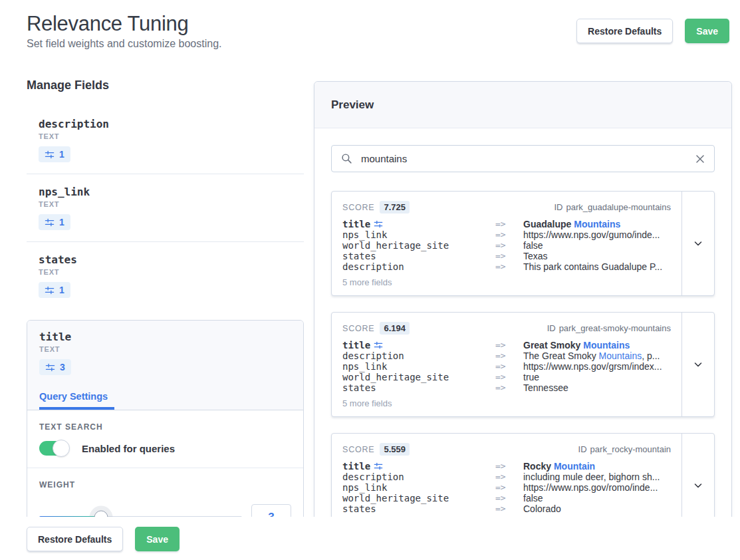 The height and width of the screenshot is (560, 740). I want to click on weight-badge-value: 3, so click(62, 367).